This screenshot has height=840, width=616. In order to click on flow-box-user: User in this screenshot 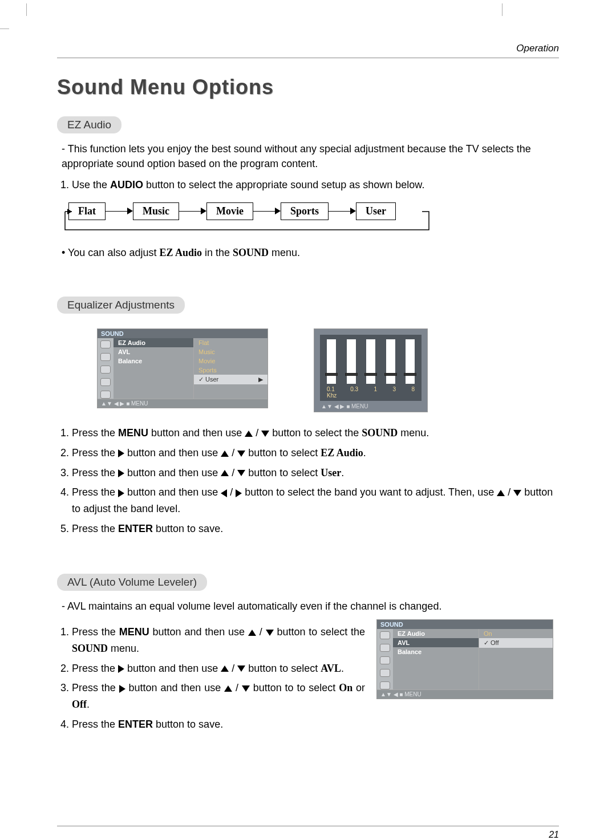, I will do `click(376, 211)`.